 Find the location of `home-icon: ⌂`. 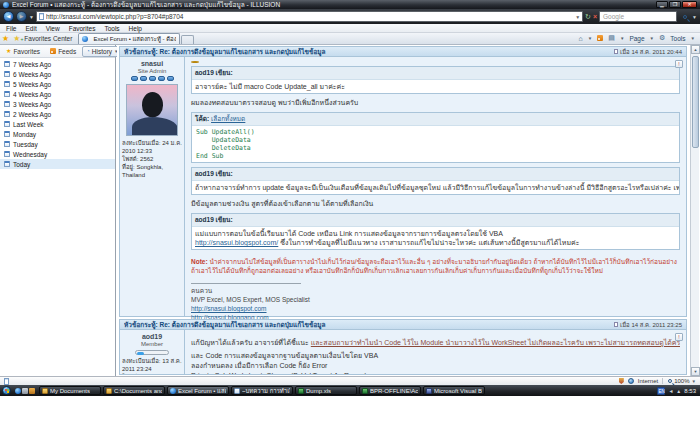

home-icon: ⌂ is located at coordinates (581, 38).